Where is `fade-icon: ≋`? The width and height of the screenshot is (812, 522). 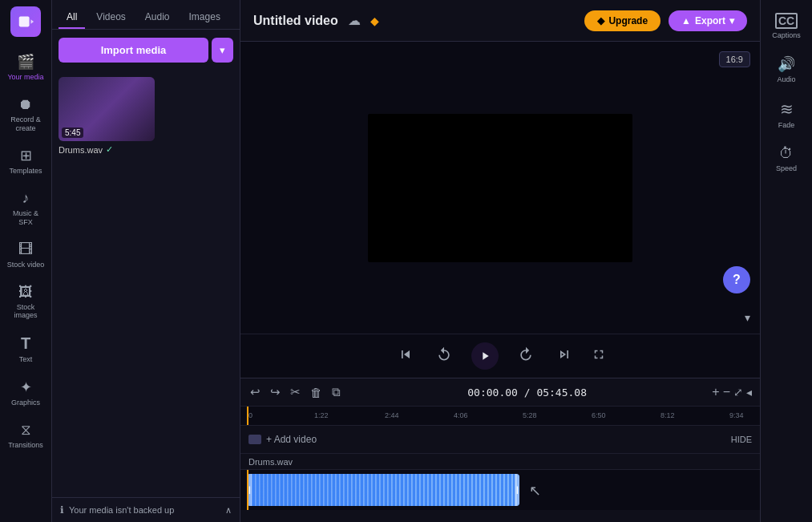 fade-icon: ≋ is located at coordinates (787, 109).